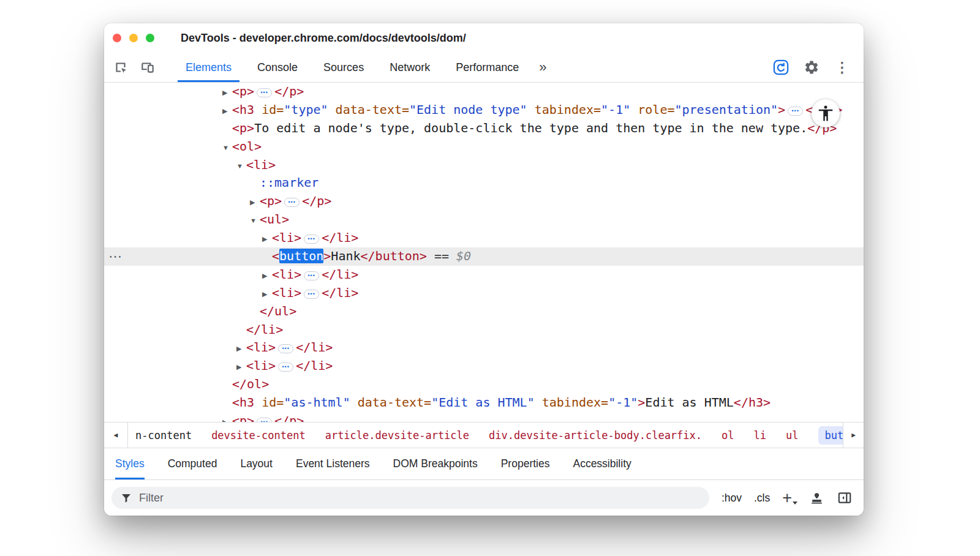 This screenshot has height=556, width=980. I want to click on dom-tree-row: </li>, so click(484, 330).